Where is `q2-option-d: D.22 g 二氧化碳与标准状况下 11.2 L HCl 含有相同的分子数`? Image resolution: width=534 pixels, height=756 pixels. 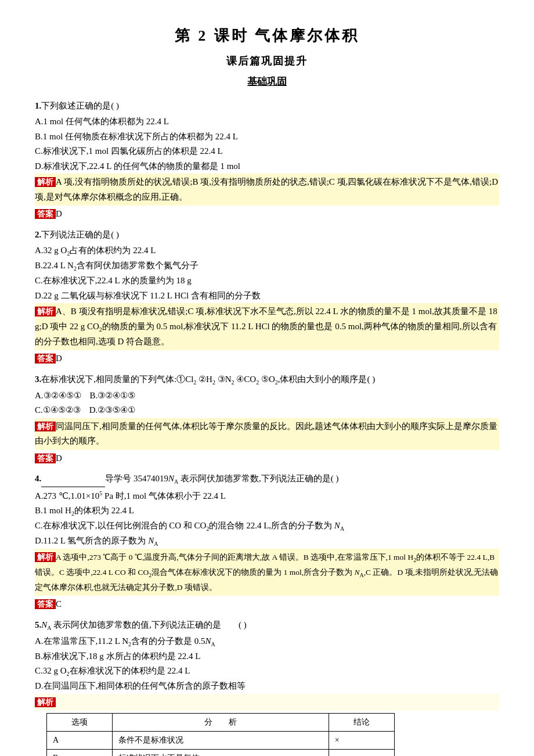
q2-option-d: D.22 g 二氧化碳与标准状况下 11.2 L HCl 含有相同的分子数 is located at coordinates (267, 296).